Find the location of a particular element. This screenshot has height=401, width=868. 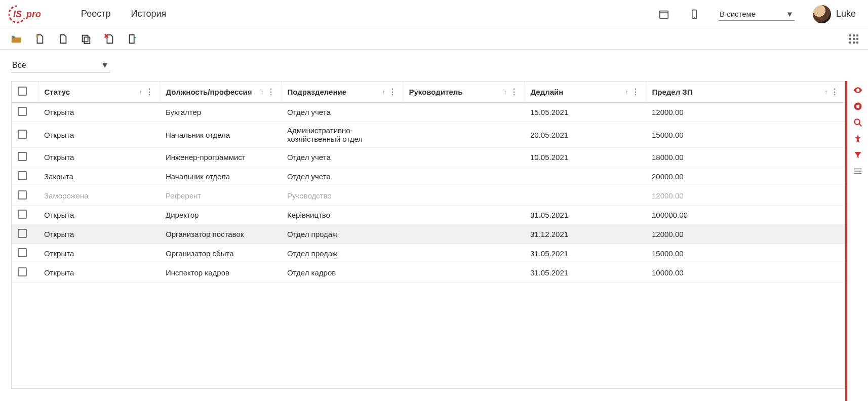

toolbar: ✦ is located at coordinates (434, 39).